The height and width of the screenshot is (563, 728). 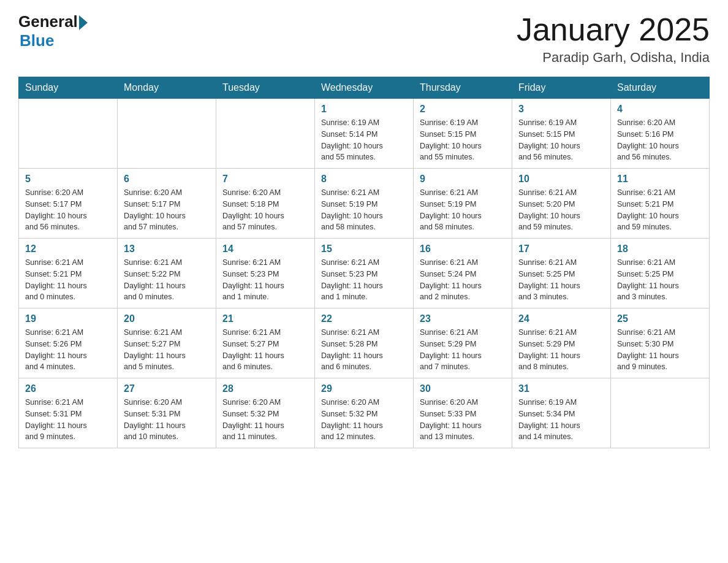 I want to click on calendar-header-friday: Friday, so click(x=561, y=88).